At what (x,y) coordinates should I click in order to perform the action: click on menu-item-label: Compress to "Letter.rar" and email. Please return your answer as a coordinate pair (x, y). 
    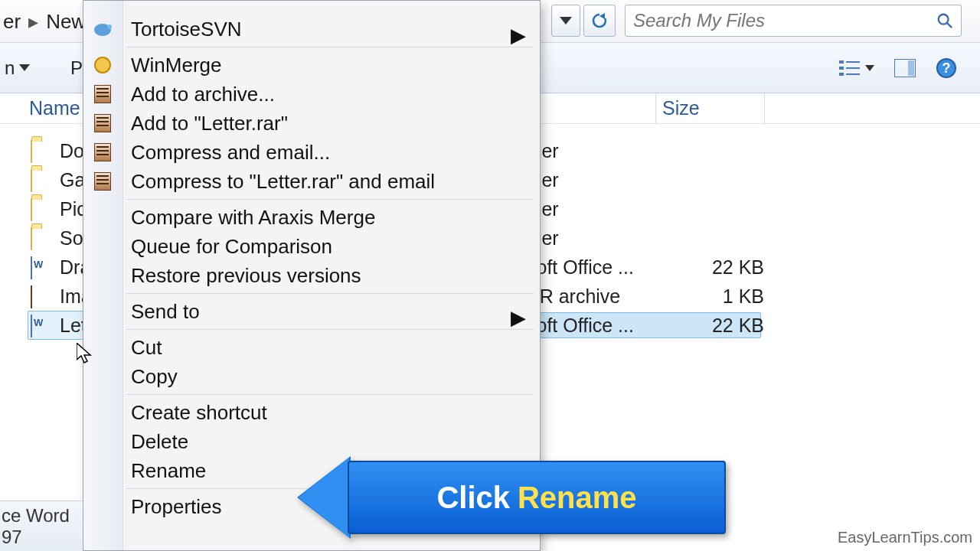
    Looking at the image, I should click on (283, 182).